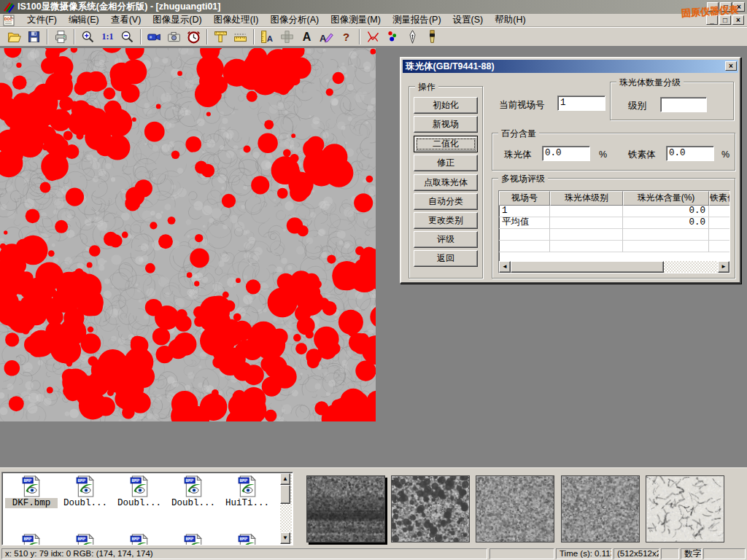  Describe the element at coordinates (446, 258) in the screenshot. I see `return-button: 返回` at that location.